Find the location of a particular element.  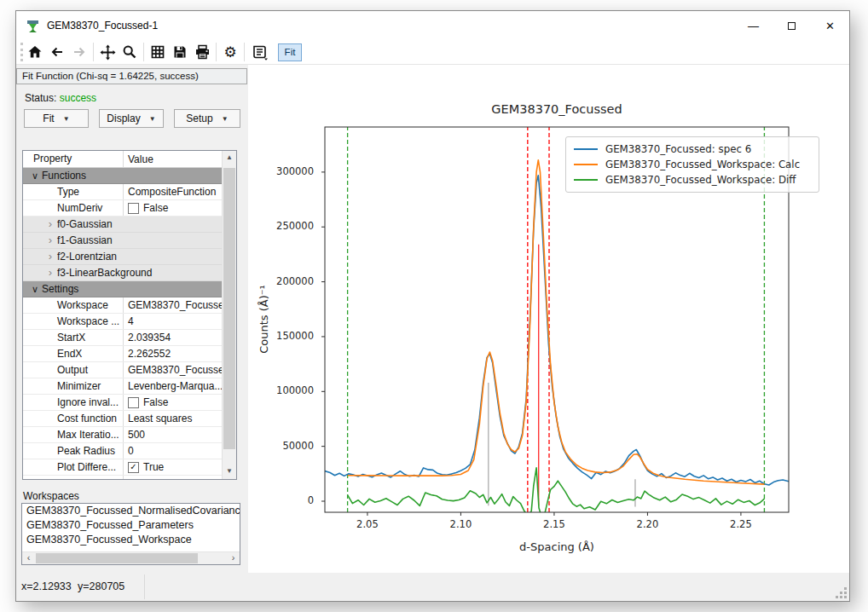

property-name: Peak Radius is located at coordinates (73, 451).